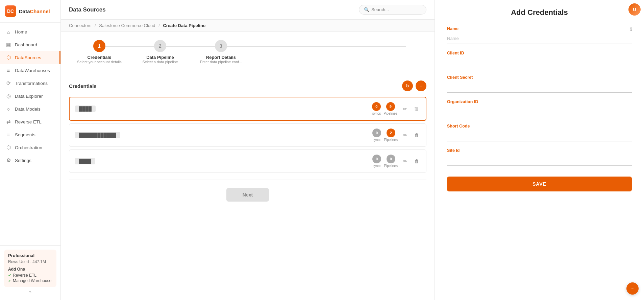  Describe the element at coordinates (221, 57) in the screenshot. I see `step-3-label: Report Details` at that location.